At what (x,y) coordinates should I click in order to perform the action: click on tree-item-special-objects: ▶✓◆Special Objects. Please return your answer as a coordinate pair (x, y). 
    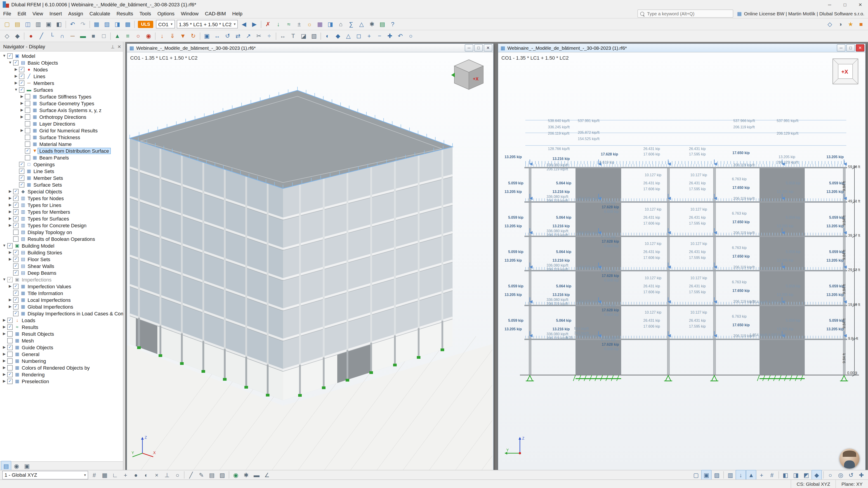
    Looking at the image, I should click on (61, 191).